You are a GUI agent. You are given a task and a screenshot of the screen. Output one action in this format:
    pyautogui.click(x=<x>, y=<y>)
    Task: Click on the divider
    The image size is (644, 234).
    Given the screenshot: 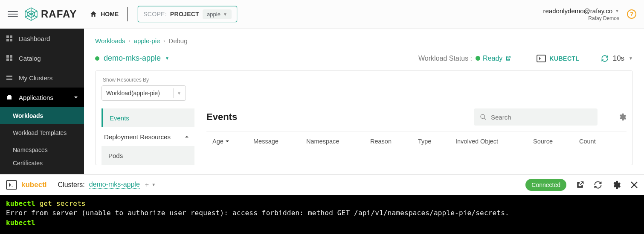 What is the action you would take?
    pyautogui.click(x=127, y=14)
    